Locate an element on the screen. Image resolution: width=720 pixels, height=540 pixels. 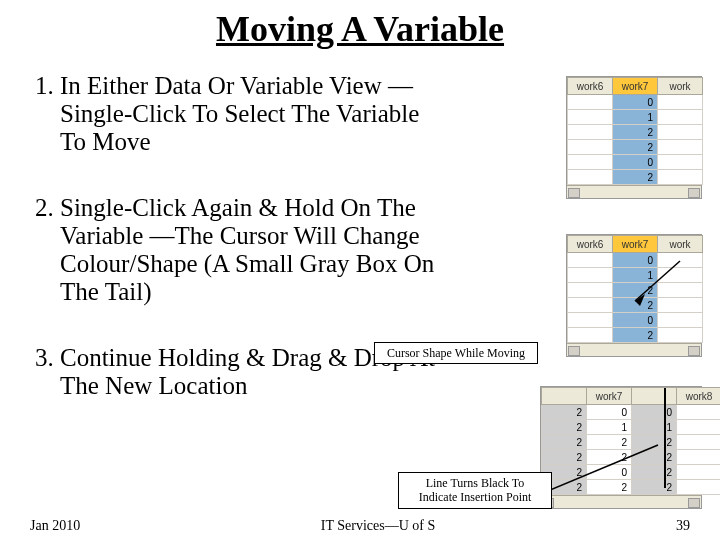
callout-cursor-shape: Cursor Shape While Moving is located at coordinates (456, 353).